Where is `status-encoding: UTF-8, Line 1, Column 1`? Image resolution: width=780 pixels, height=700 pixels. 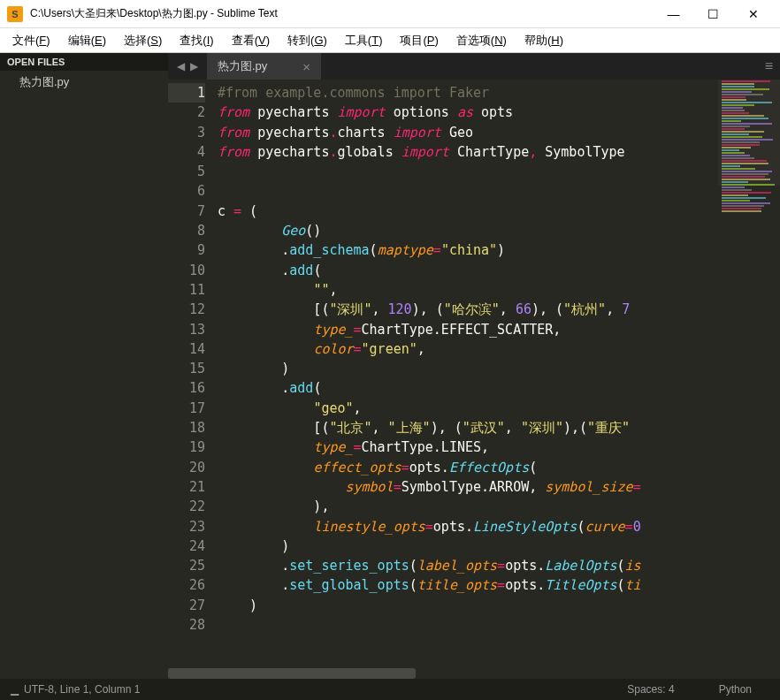 status-encoding: UTF-8, Line 1, Column 1 is located at coordinates (81, 689).